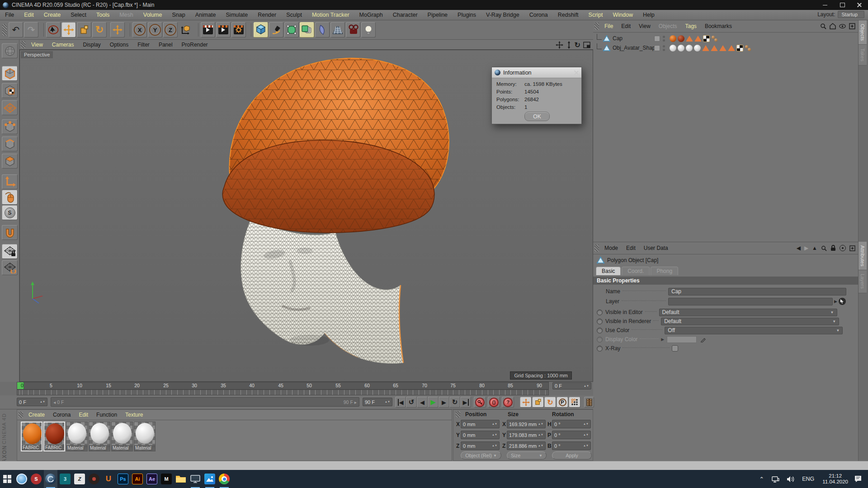  What do you see at coordinates (576, 73) in the screenshot?
I see `dialog-close-icon` at bounding box center [576, 73].